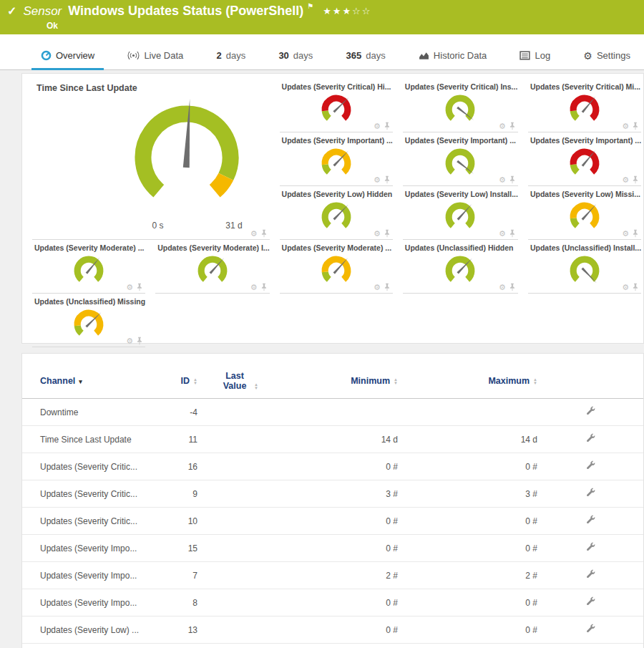 The image size is (644, 648). What do you see at coordinates (158, 226) in the screenshot?
I see `gauge-min-label: 0 s` at bounding box center [158, 226].